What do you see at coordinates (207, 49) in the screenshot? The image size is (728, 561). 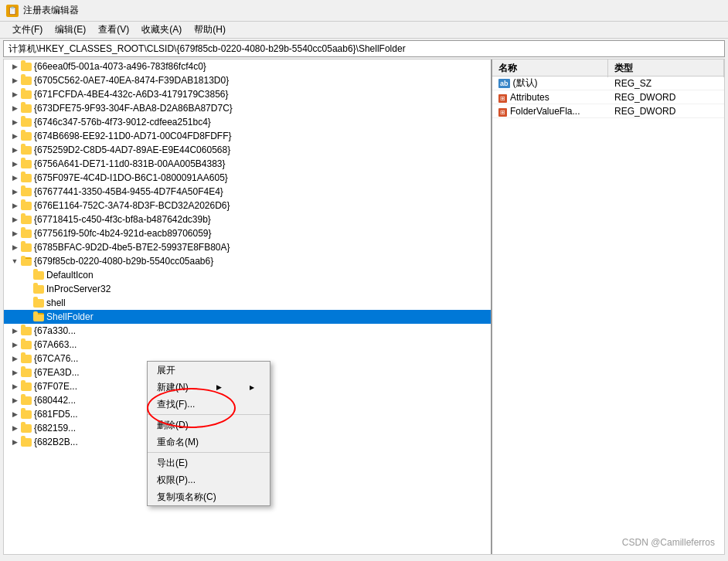 I see `address-path: 计算机\HKEY_CLASSES_ROOT\CLSID\{679f85cb-02…` at bounding box center [207, 49].